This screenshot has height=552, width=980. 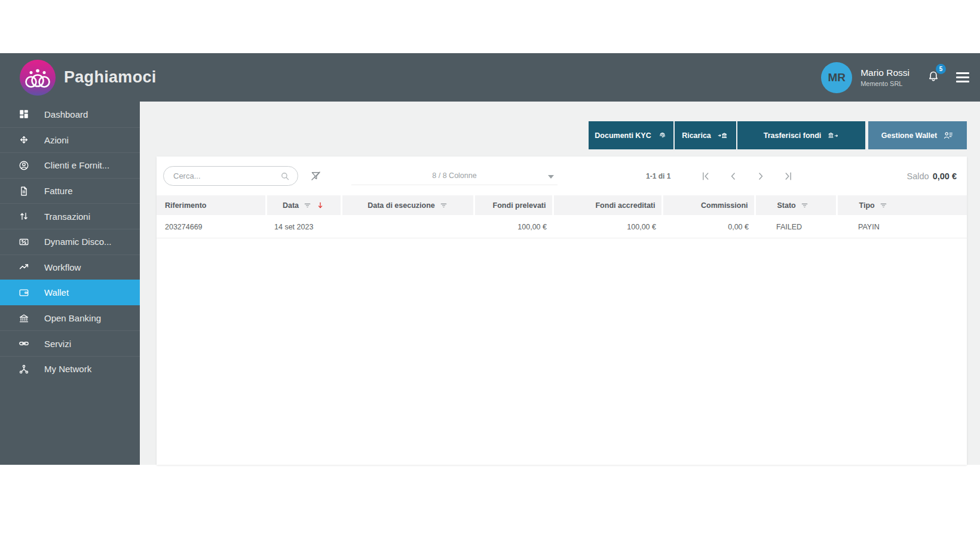 What do you see at coordinates (709, 206) in the screenshot?
I see `column-header-commissioni: Commissioni` at bounding box center [709, 206].